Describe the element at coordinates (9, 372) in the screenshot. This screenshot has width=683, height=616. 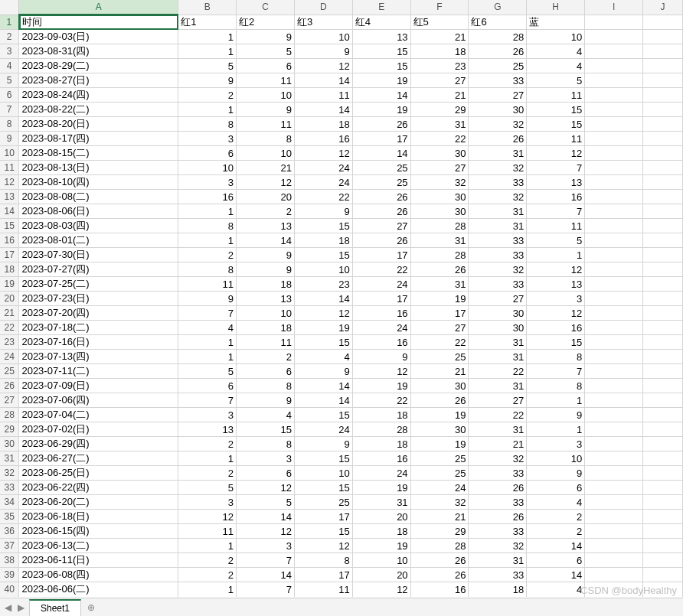
I see `row-header-25: 25` at that location.